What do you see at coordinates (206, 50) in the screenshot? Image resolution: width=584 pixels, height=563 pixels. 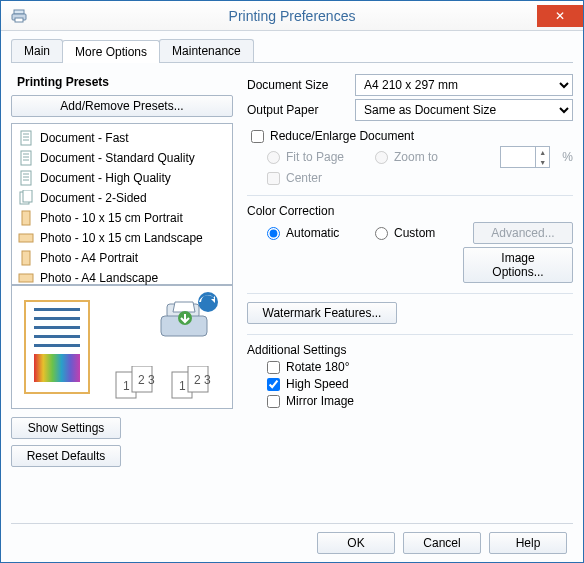 I see `tab-maintenance: Maintenance` at bounding box center [206, 50].